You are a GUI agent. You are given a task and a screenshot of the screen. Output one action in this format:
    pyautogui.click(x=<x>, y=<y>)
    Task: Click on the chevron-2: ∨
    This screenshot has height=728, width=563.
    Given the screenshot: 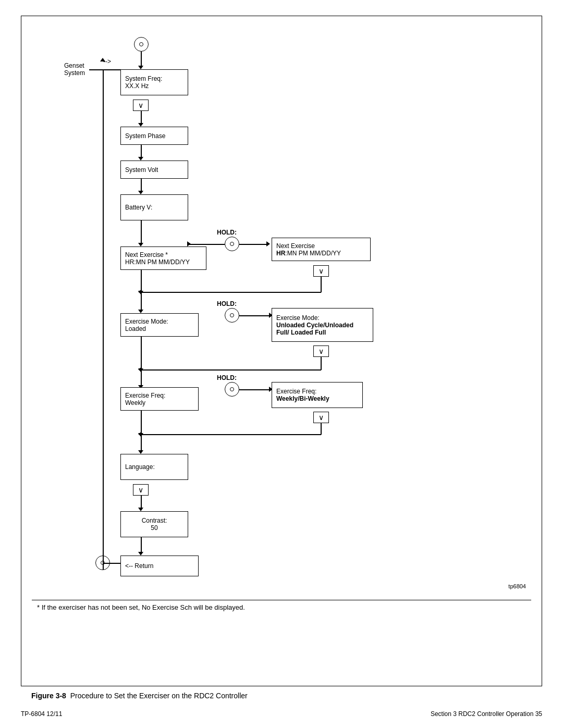 What is the action you would take?
    pyautogui.click(x=321, y=271)
    